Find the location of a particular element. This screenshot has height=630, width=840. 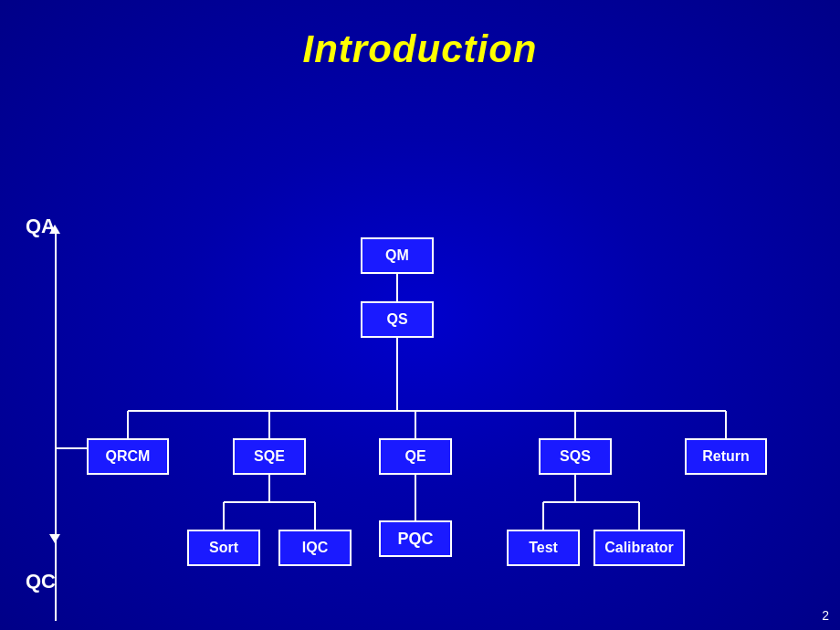

title: Introduction is located at coordinates (420, 36).